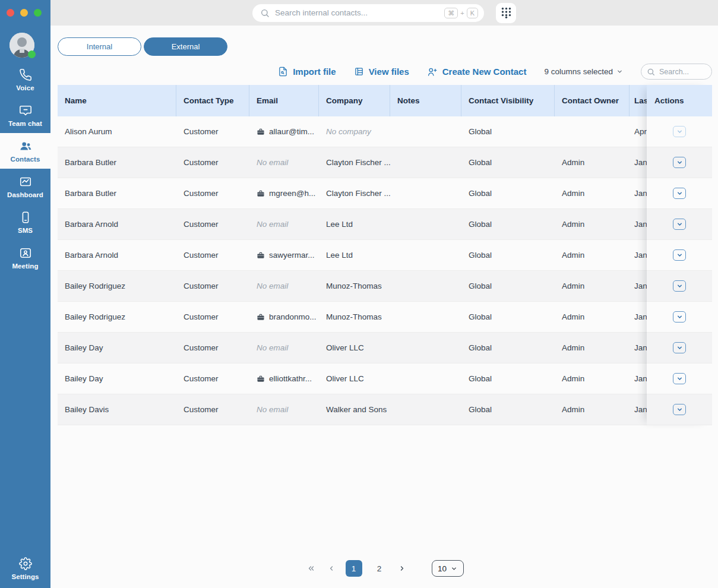  Describe the element at coordinates (676, 71) in the screenshot. I see `table-search` at that location.